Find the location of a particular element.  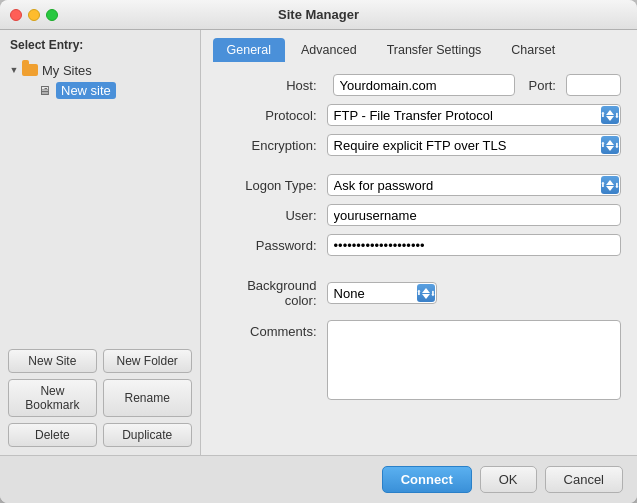

select-entry-label: Select Entry: is located at coordinates (100, 43).